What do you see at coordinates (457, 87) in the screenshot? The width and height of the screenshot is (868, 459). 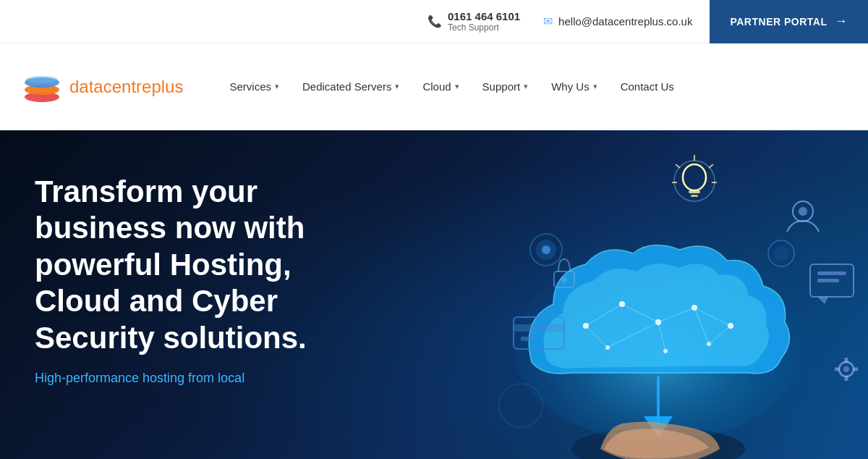 I see `nav-cloud-chevron-icon: ▾` at bounding box center [457, 87].